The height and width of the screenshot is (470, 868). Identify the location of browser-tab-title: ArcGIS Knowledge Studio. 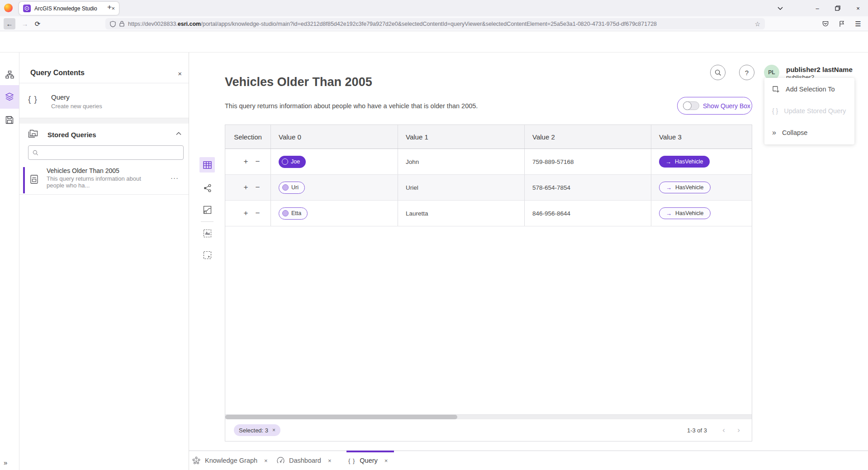
(71, 9).